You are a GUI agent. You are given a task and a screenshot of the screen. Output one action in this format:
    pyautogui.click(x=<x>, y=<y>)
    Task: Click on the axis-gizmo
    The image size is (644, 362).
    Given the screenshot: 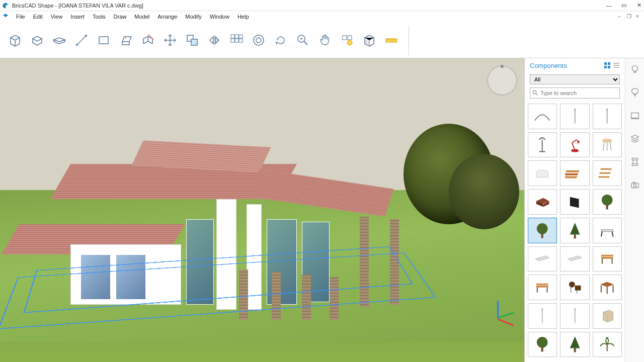 What is the action you would take?
    pyautogui.click(x=498, y=318)
    